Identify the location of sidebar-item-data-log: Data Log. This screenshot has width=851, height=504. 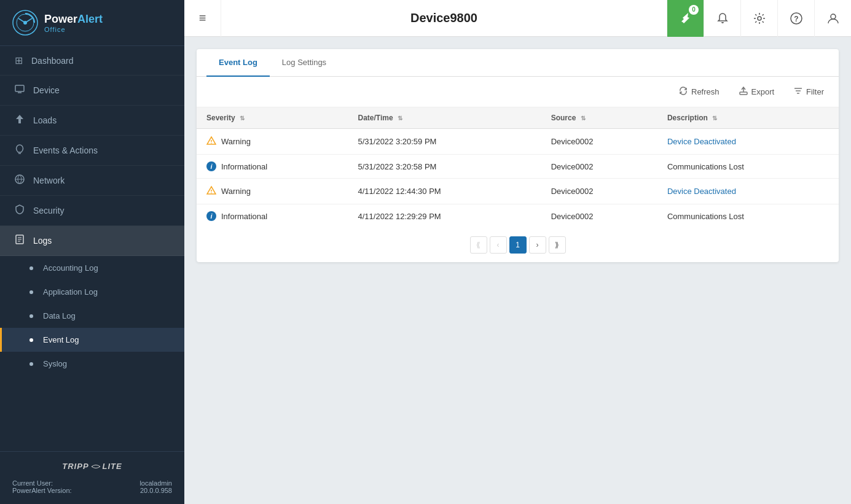
(92, 316).